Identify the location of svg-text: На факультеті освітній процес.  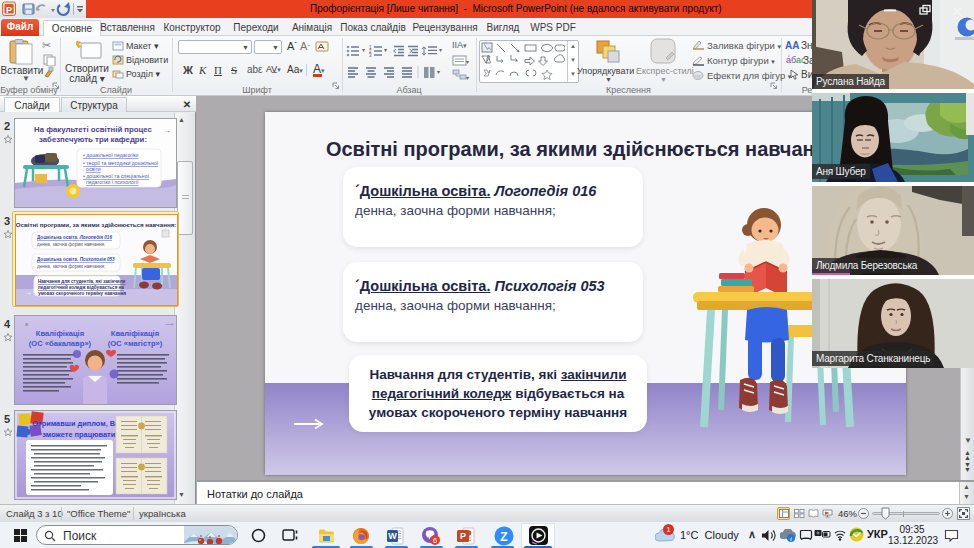
(94, 130).